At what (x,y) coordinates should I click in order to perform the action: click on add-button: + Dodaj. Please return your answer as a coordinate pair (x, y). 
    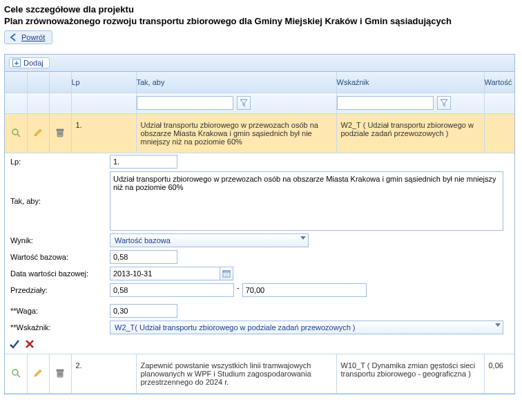
    Looking at the image, I should click on (29, 63).